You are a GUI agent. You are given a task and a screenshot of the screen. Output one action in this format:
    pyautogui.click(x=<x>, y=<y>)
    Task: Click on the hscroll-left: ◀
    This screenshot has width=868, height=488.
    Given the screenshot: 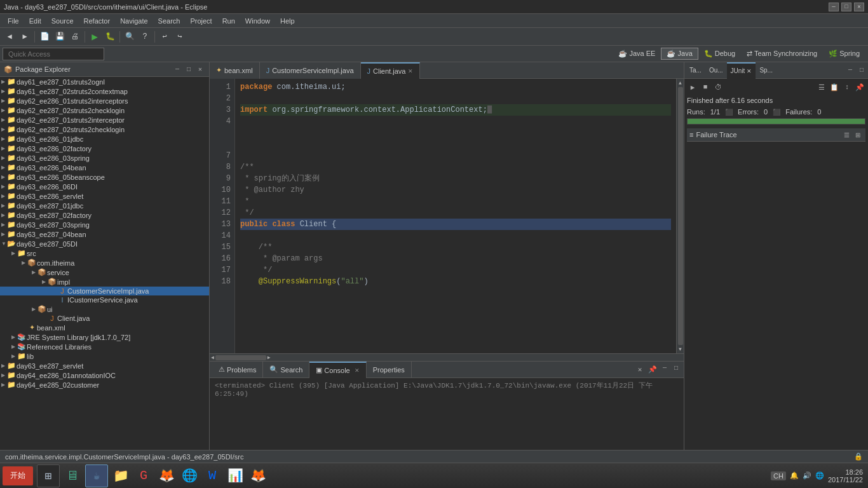 What is the action you would take?
    pyautogui.click(x=212, y=357)
    